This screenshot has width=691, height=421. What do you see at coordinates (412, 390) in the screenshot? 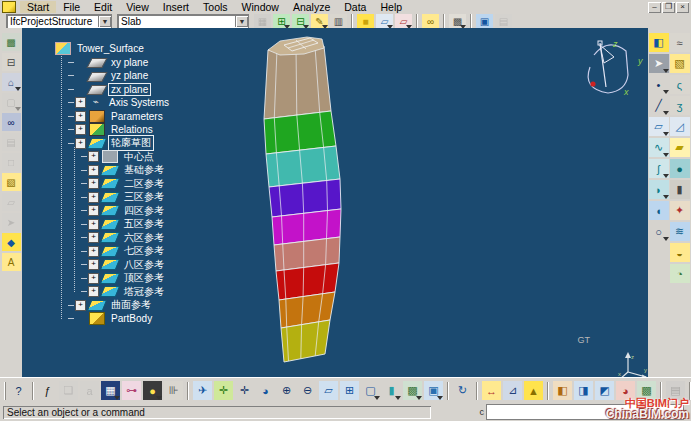
I see `render-style-icon: ▩` at bounding box center [412, 390].